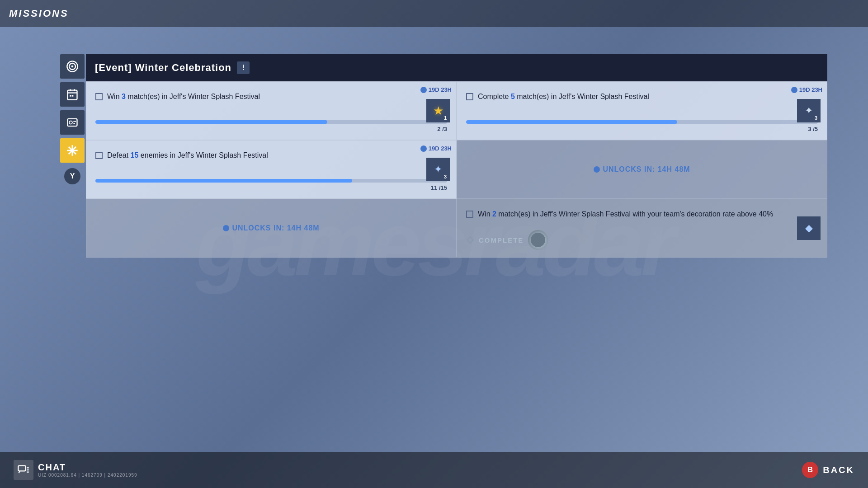 The image size is (868, 488). I want to click on mission-timer-3: 19D 23H, so click(436, 148).